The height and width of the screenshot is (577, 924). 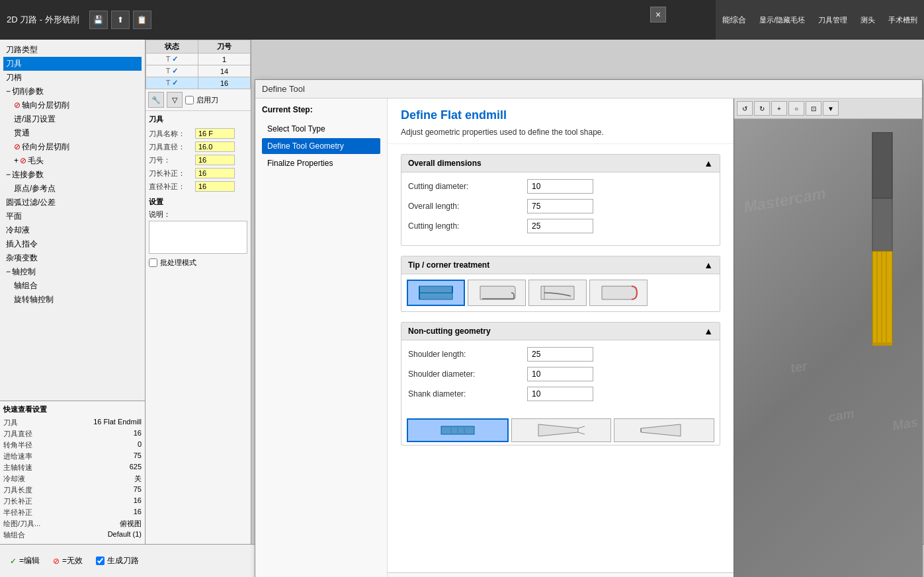 What do you see at coordinates (497, 293) in the screenshot?
I see `tip-corner-radius-button` at bounding box center [497, 293].